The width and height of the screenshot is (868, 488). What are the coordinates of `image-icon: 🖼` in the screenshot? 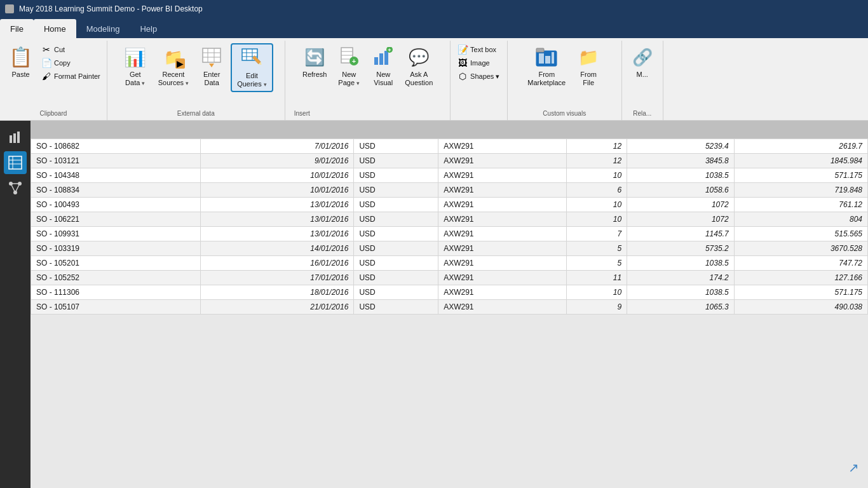 It's located at (463, 63).